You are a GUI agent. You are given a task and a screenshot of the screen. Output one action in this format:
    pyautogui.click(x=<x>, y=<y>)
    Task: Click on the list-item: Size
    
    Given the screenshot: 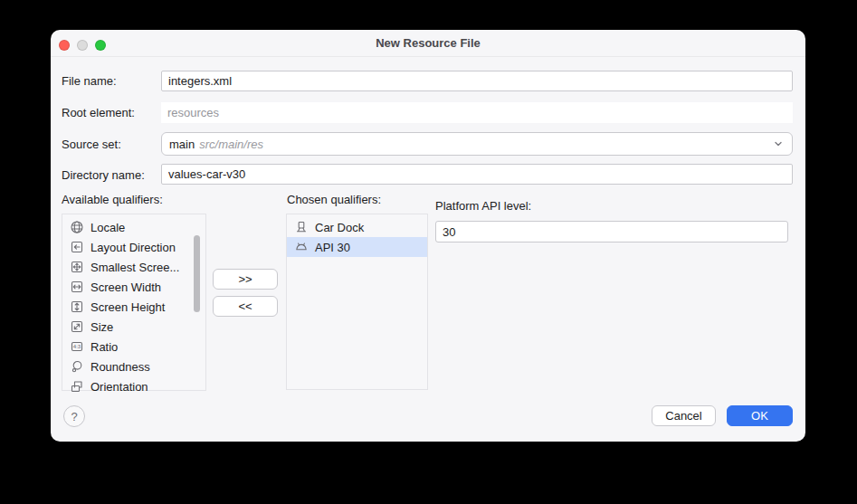 What is the action you would take?
    pyautogui.click(x=134, y=327)
    